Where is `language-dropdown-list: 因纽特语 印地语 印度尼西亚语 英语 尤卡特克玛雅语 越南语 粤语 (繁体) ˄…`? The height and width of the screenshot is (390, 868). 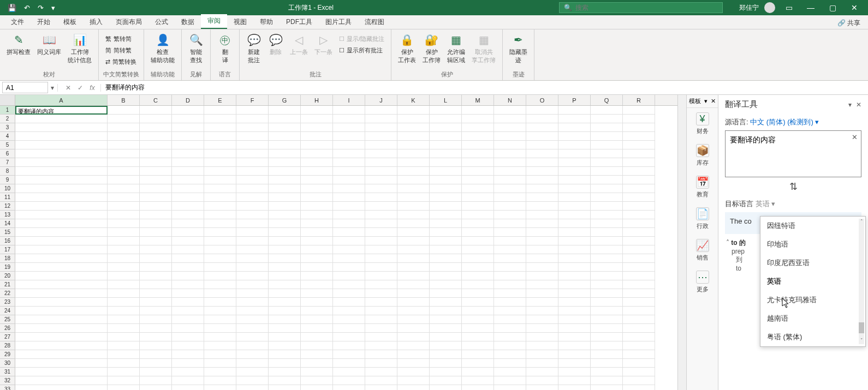
language-dropdown-list: 因纽特语 印地语 印度尼西亚语 英语 尤卡特克玛雅语 越南语 粤语 (繁体) ˄… is located at coordinates (813, 281).